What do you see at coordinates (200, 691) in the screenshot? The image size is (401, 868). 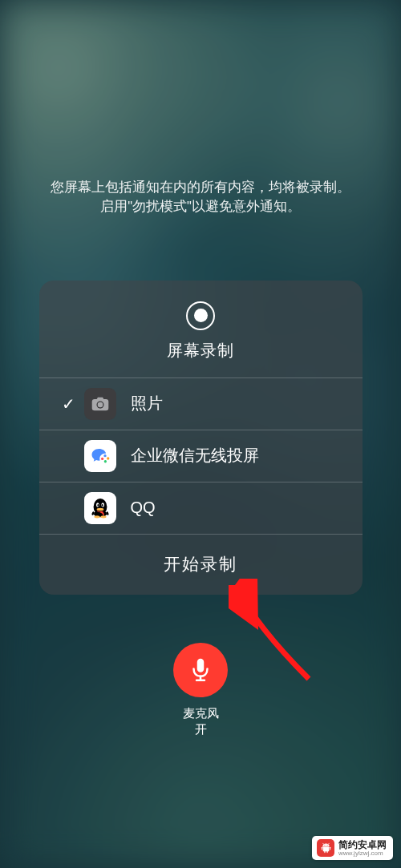 I see `microphone-section: 麦克风 开` at bounding box center [200, 691].